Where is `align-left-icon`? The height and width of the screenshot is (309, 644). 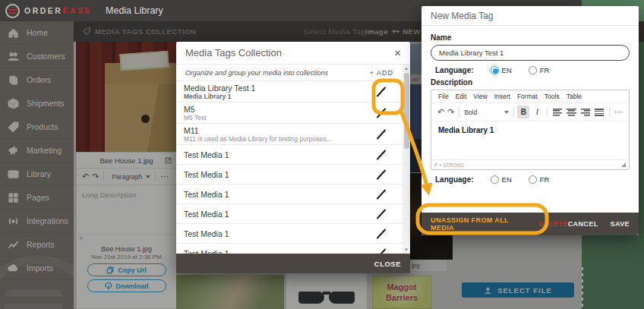 align-left-icon is located at coordinates (557, 112).